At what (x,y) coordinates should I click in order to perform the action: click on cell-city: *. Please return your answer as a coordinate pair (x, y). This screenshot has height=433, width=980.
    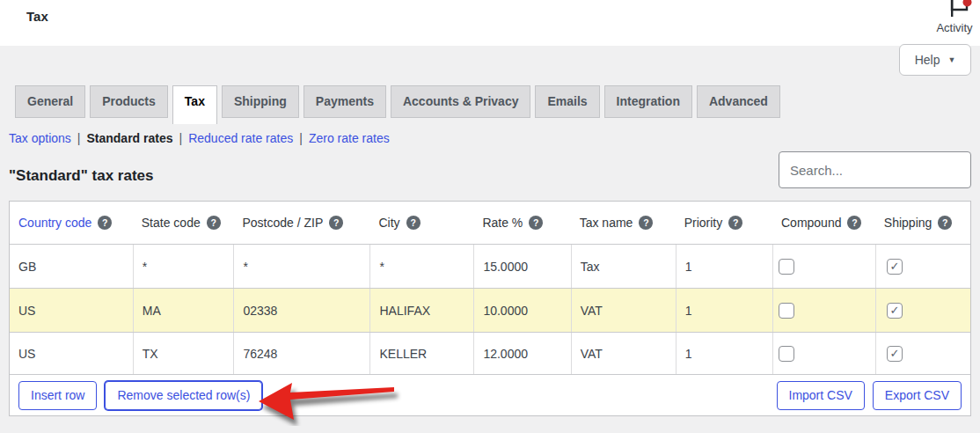
    Looking at the image, I should click on (421, 266).